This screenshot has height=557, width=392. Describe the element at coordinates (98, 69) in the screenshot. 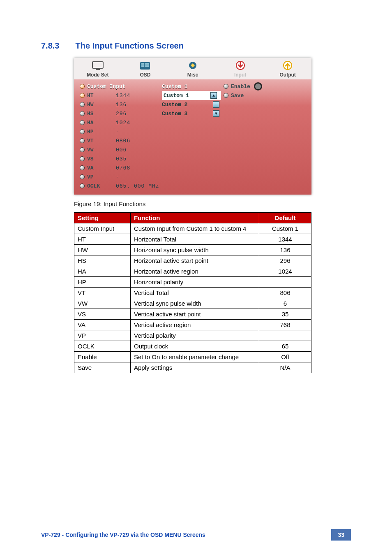

I see `tab-mode-set: Mode Set` at that location.